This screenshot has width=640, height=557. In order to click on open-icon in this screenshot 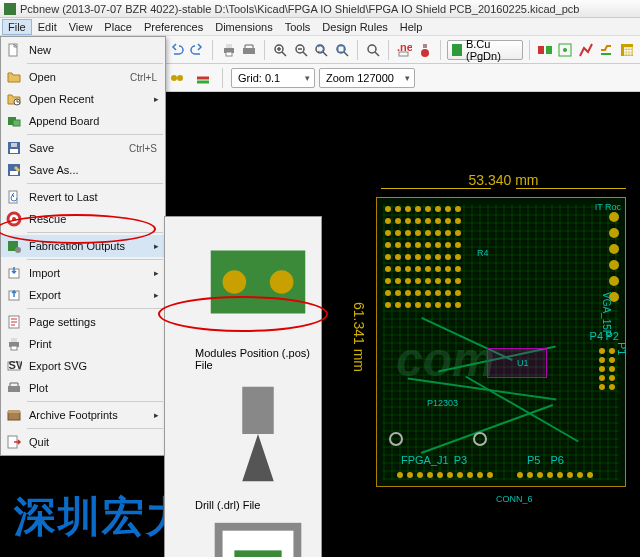, I will do `click(14, 77)`.